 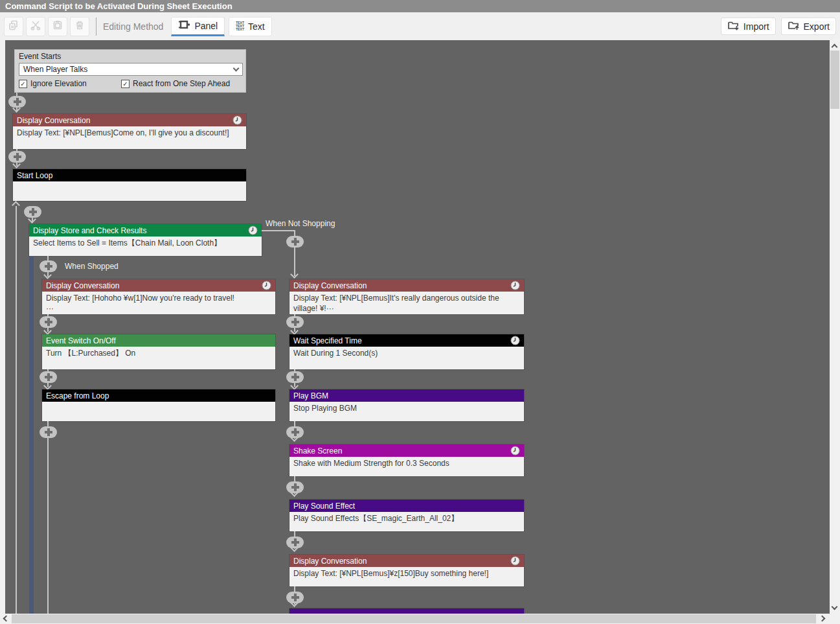 I want to click on node-body: Wait During 1 Second(s), so click(x=407, y=358).